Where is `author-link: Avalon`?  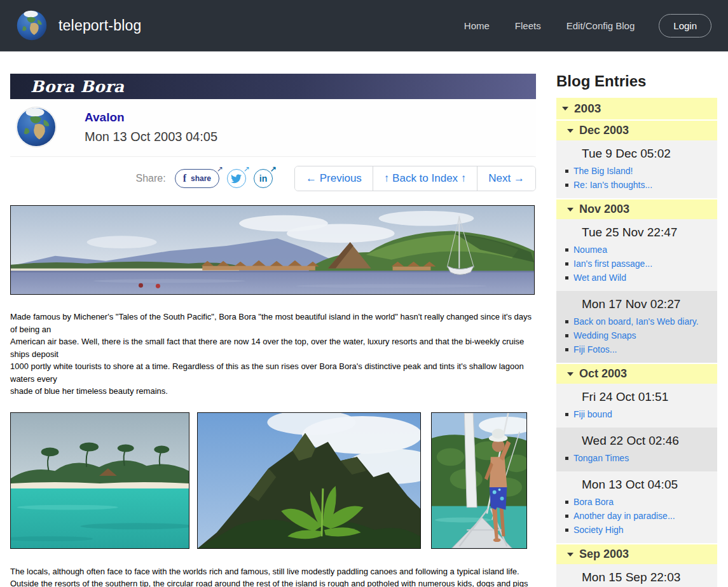
author-link: Avalon is located at coordinates (104, 118).